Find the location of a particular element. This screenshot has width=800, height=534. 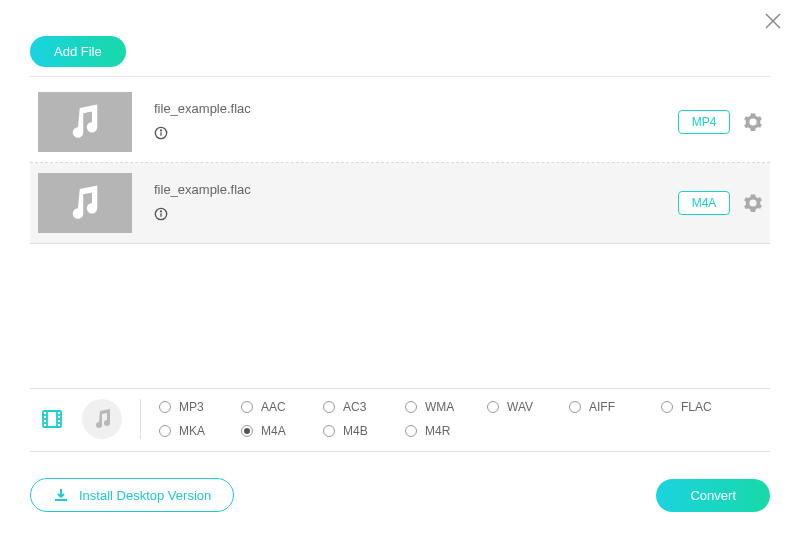

format-option-m4a: M4A is located at coordinates (282, 431).